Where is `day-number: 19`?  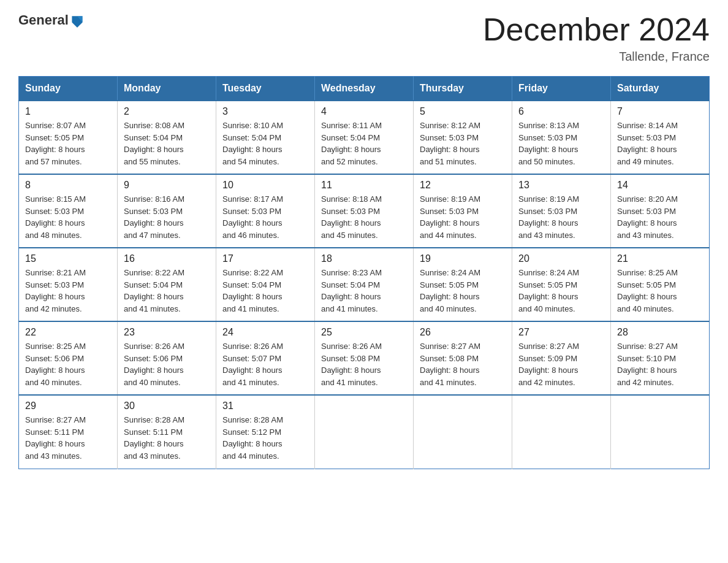 day-number: 19 is located at coordinates (463, 259).